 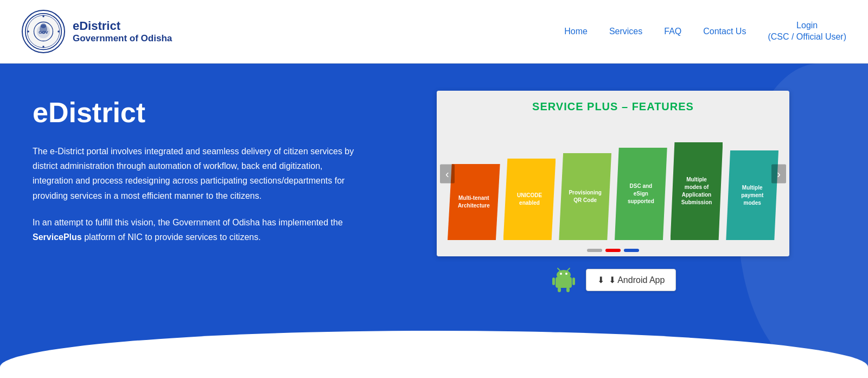 What do you see at coordinates (613, 186) in the screenshot?
I see `features-arrows: Multi-tenant ArchitectureUNICODE enabled…` at bounding box center [613, 186].